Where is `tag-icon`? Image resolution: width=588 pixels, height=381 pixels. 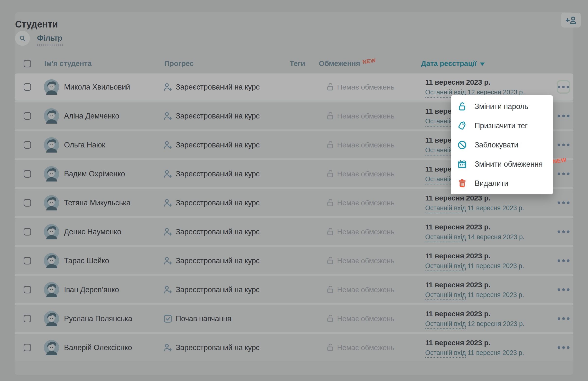 tag-icon is located at coordinates (462, 126).